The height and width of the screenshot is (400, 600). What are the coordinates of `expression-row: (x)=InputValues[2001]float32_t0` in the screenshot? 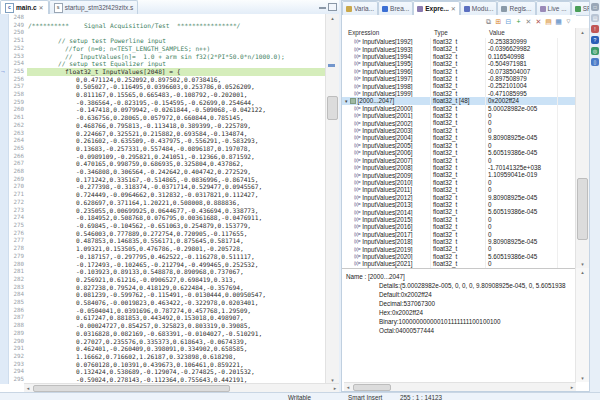 It's located at (459, 116).